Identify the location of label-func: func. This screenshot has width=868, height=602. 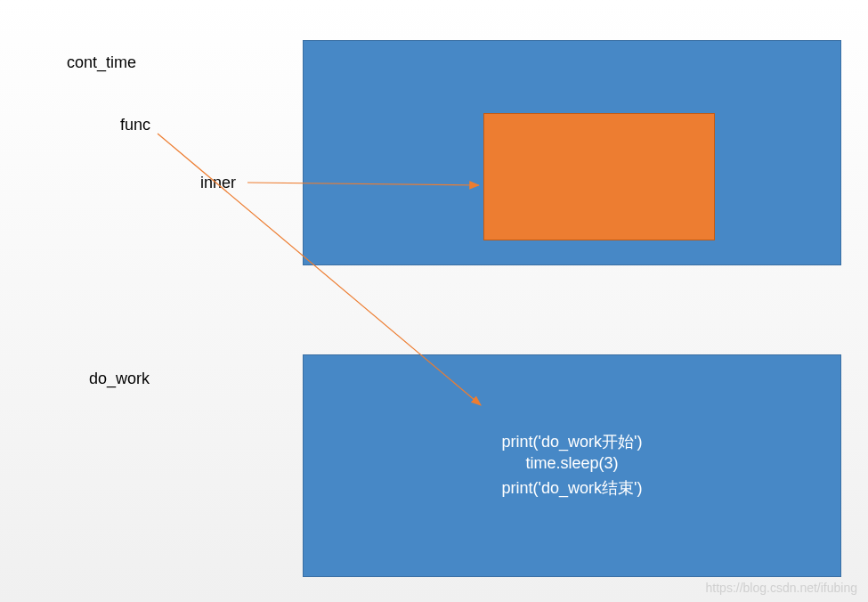
(135, 125).